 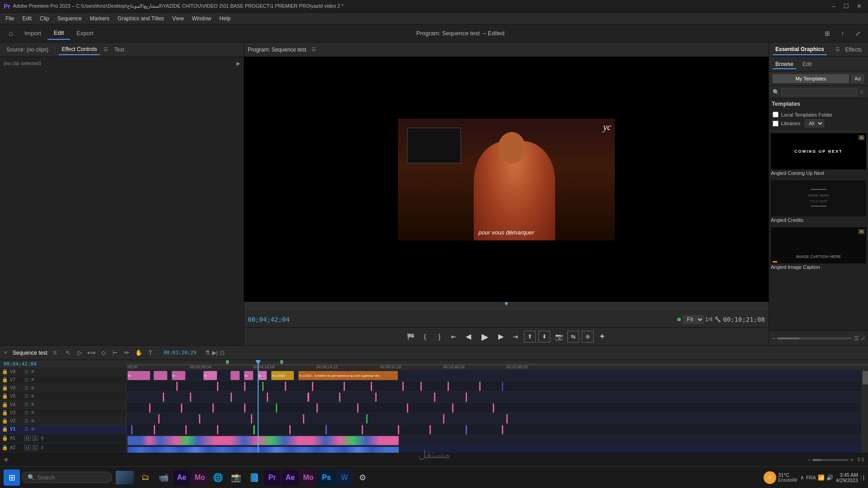 What do you see at coordinates (33, 33) in the screenshot?
I see `nav-tab-import: Import` at bounding box center [33, 33].